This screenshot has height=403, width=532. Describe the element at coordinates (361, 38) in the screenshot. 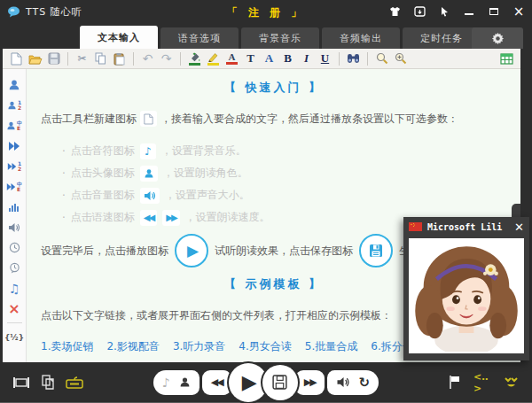

I see `tab-audio-output: 音频输出` at that location.